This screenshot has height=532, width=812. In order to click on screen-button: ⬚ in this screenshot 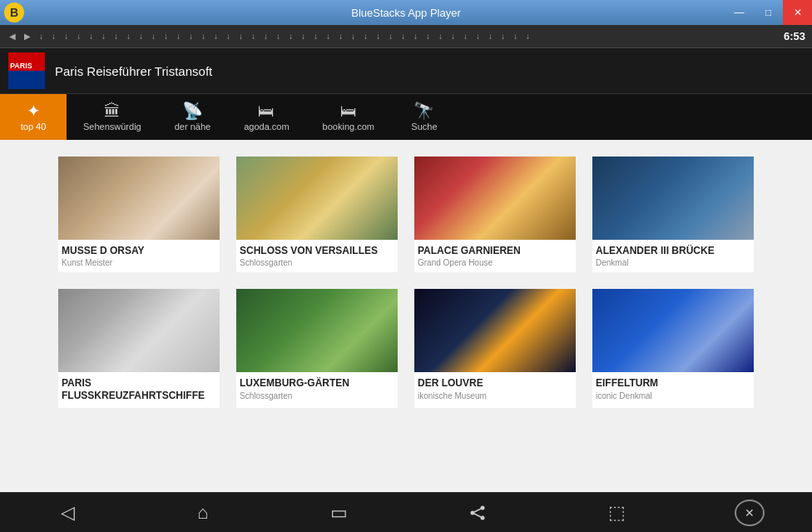, I will do `click(617, 513)`.